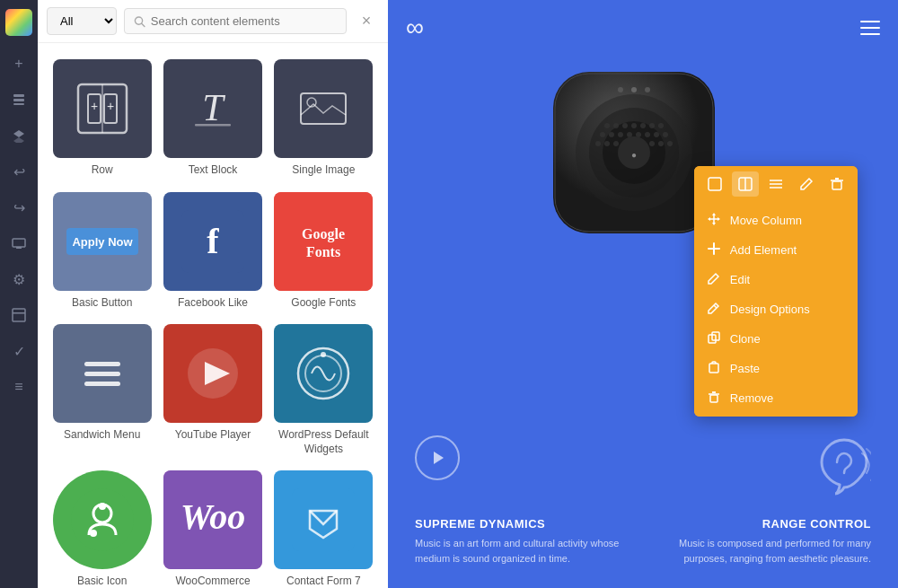 The width and height of the screenshot is (898, 588). Describe the element at coordinates (214, 171) in the screenshot. I see `element-text-block-label: Text Block` at that location.